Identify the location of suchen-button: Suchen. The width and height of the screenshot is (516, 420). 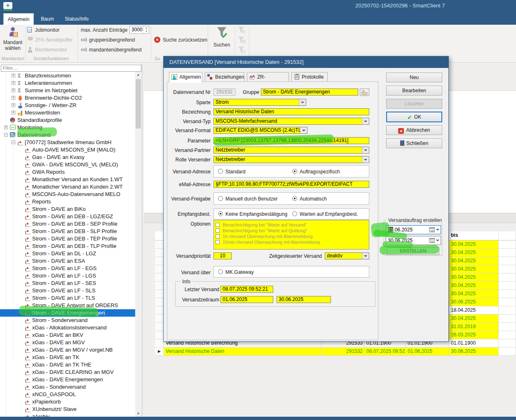
(222, 40).